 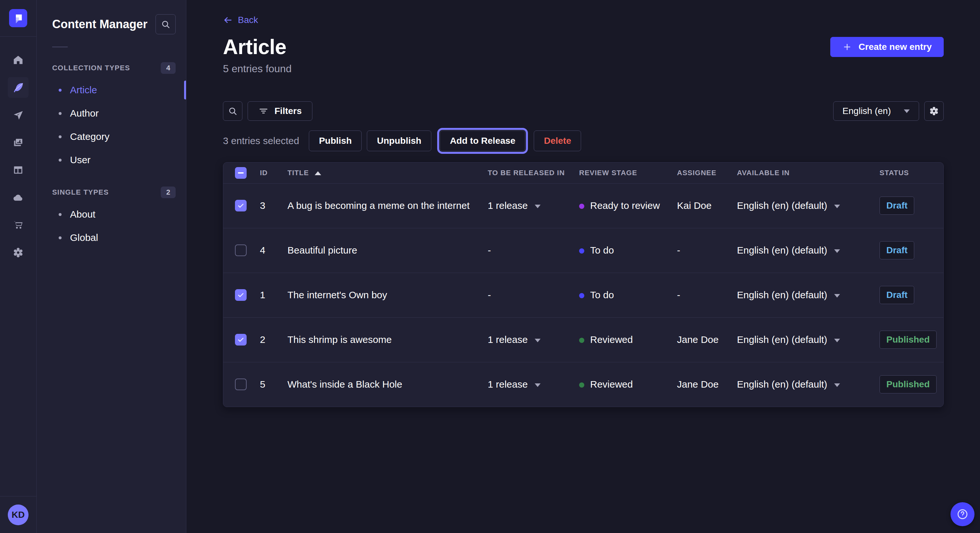 What do you see at coordinates (963, 514) in the screenshot?
I see `question-mark-icon` at bounding box center [963, 514].